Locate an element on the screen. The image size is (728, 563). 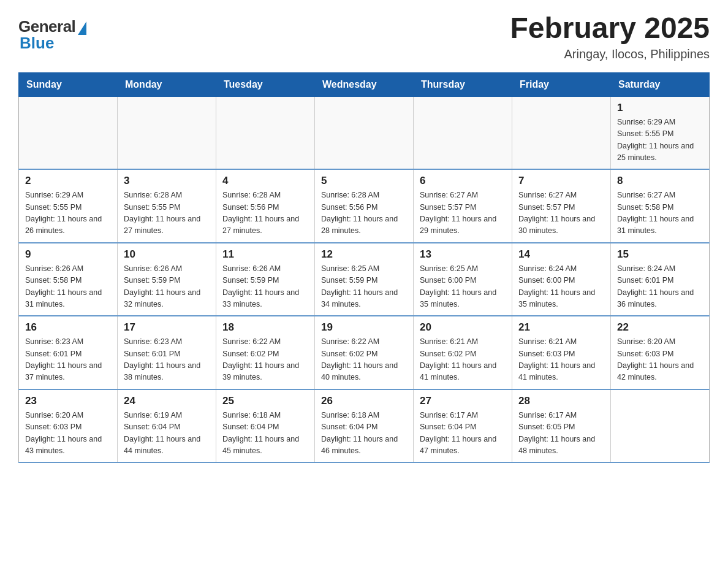
calendar-cell: 15Sunrise: 6:24 AMSunset: 6:01 PMDayligh… is located at coordinates (661, 280).